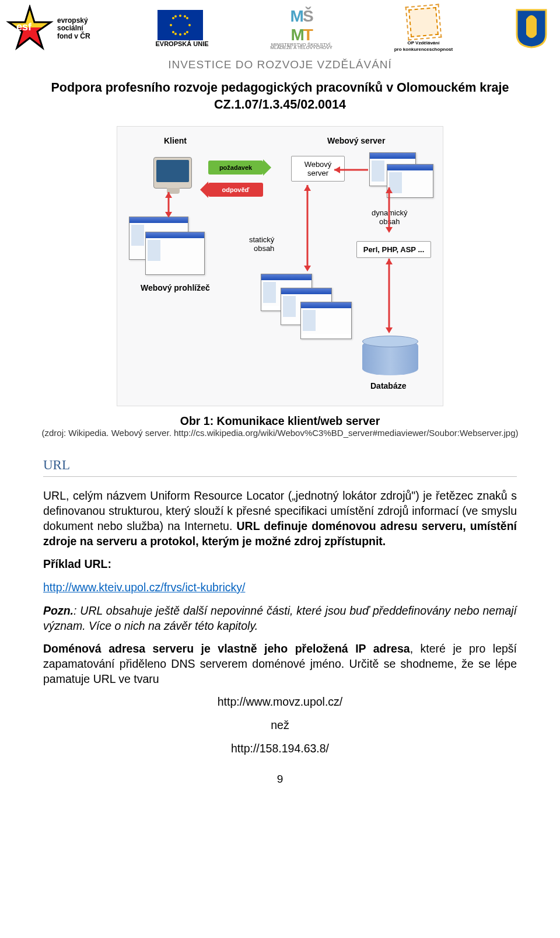 The height and width of the screenshot is (938, 560). Describe the element at coordinates (280, 664) in the screenshot. I see `paragraph-domain-address: Doménová adresa serveru je vlastně jeho …` at that location.